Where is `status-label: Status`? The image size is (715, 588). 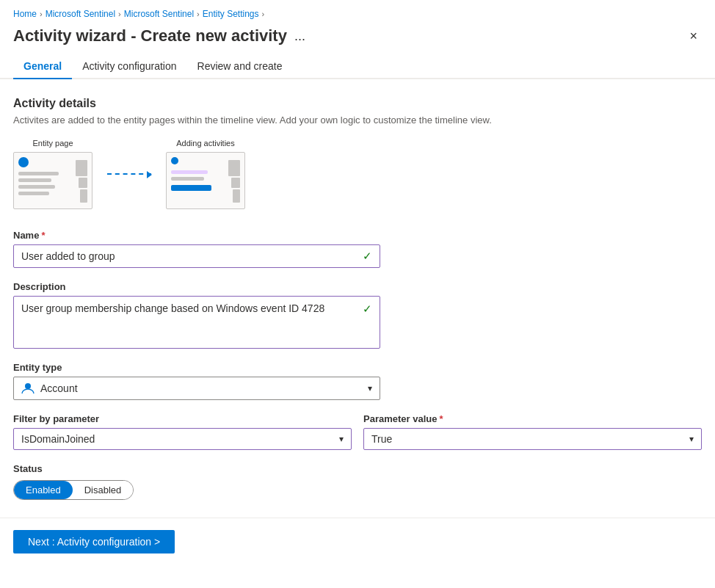 status-label: Status is located at coordinates (358, 468).